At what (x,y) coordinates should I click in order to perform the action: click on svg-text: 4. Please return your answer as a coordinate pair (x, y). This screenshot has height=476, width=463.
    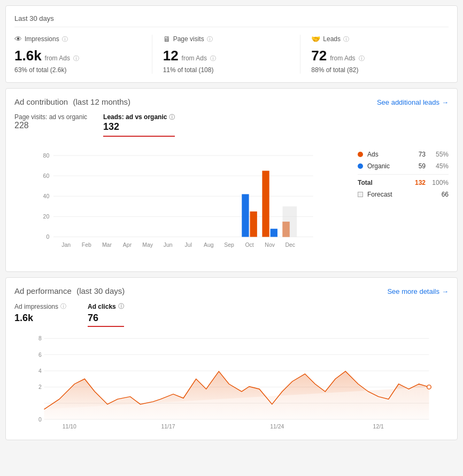
    Looking at the image, I should click on (40, 371).